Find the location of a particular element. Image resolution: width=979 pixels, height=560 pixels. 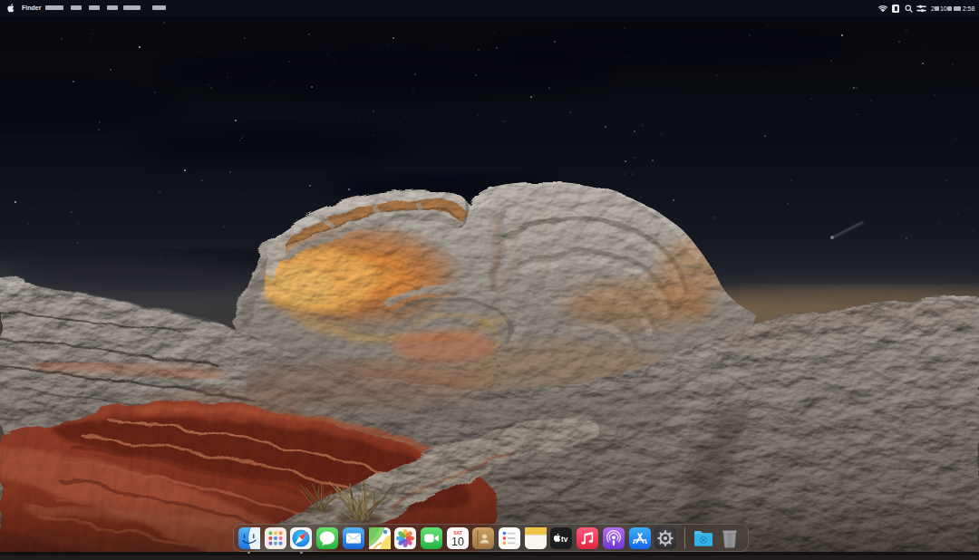

svg-text: tv is located at coordinates (565, 539).